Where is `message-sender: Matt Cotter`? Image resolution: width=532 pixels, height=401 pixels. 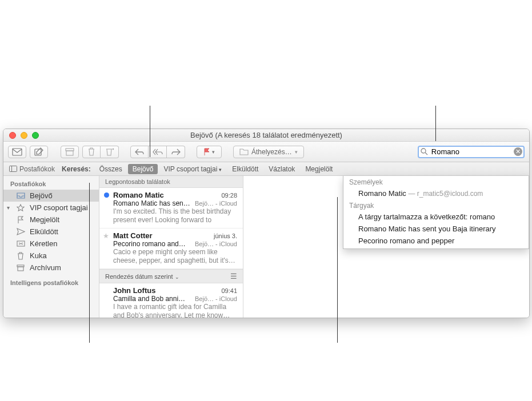 message-sender: Matt Cotter is located at coordinates (133, 235).